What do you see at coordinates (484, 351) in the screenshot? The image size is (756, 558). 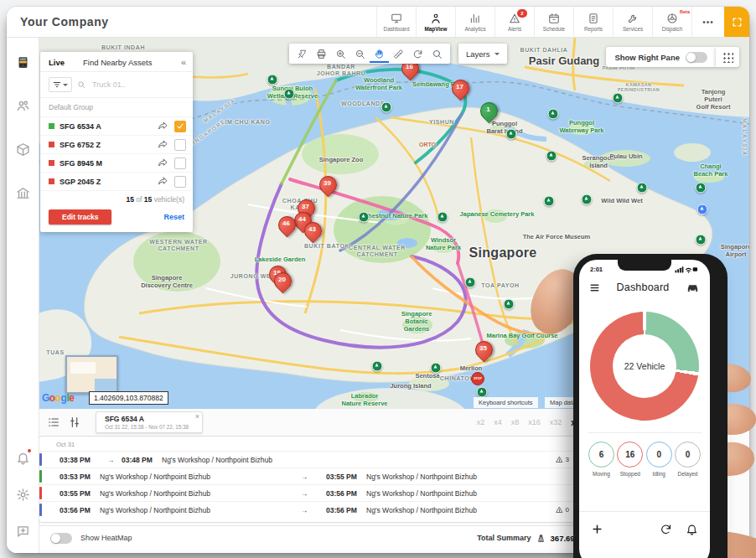 I see `map-marker-35: 35` at bounding box center [484, 351].